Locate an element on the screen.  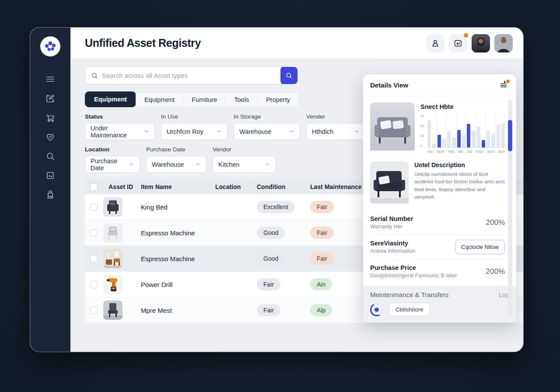
details-panel-body: Snect Hbte 10 00 00 0 500 S018 TRD is located at coordinates (440, 190).